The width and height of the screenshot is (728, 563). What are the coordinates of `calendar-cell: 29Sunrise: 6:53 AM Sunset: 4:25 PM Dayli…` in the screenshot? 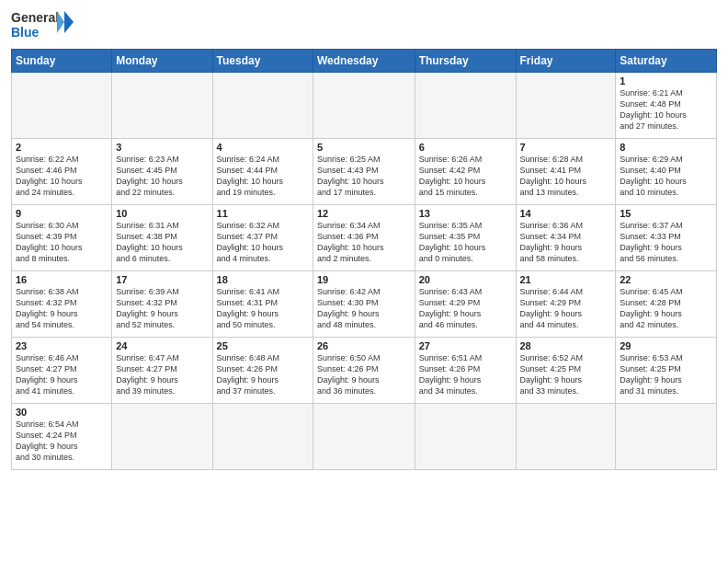 It's located at (666, 371).